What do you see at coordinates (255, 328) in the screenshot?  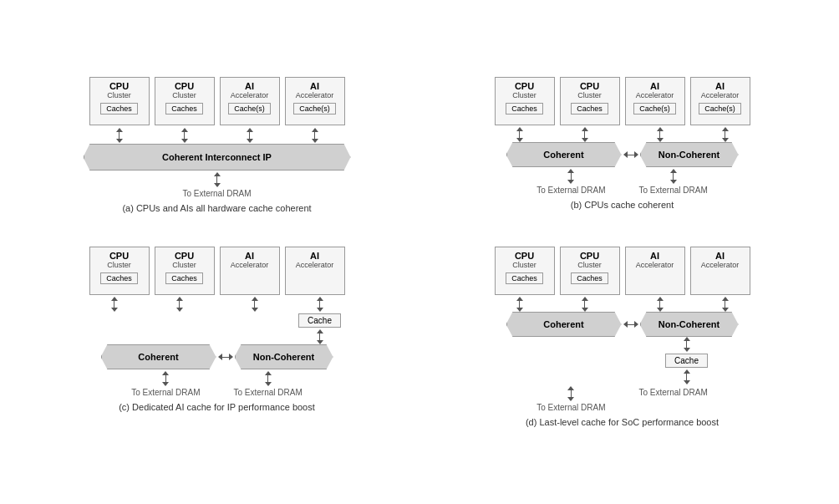 I see `extra-cache-area-c: Cache` at bounding box center [255, 328].